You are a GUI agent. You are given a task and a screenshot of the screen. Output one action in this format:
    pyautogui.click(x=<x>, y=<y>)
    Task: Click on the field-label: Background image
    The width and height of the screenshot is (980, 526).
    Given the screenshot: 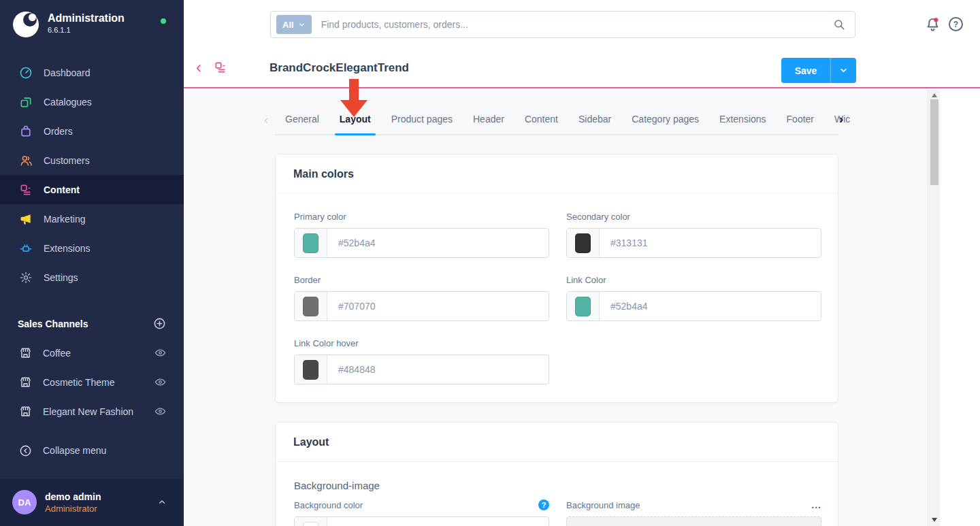 What is the action you would take?
    pyautogui.click(x=603, y=505)
    